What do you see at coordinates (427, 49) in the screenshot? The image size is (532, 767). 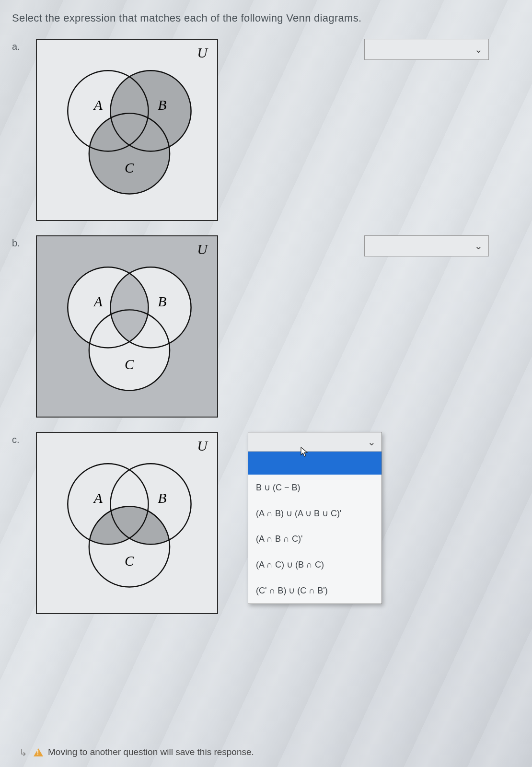 I see `dropdown-a: ⌄` at bounding box center [427, 49].